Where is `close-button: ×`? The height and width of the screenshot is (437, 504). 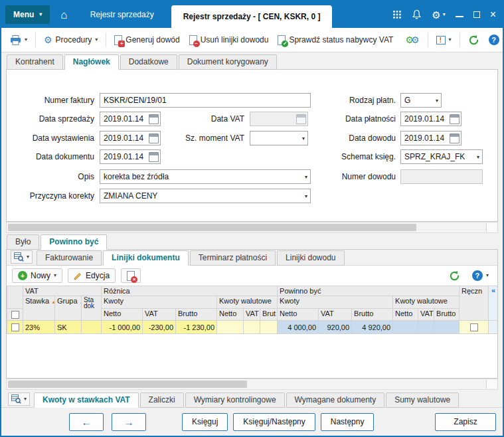
close-button: × is located at coordinates (493, 15).